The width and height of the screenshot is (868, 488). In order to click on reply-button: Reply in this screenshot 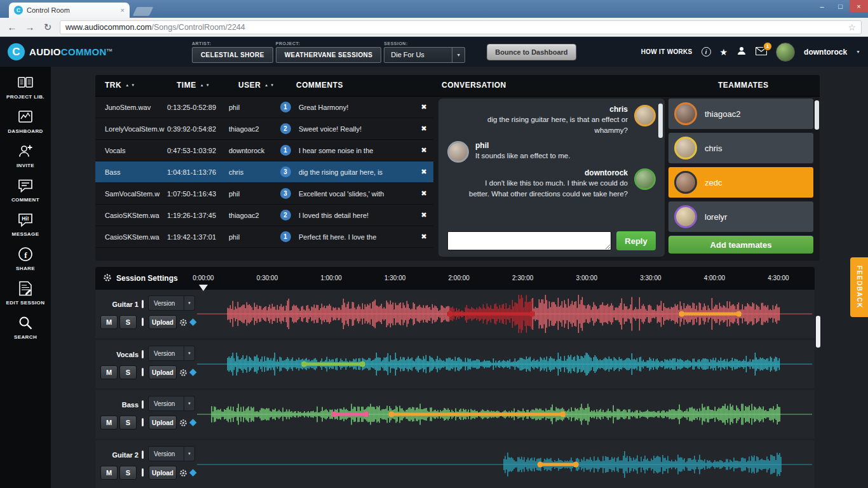, I will do `click(636, 241)`.